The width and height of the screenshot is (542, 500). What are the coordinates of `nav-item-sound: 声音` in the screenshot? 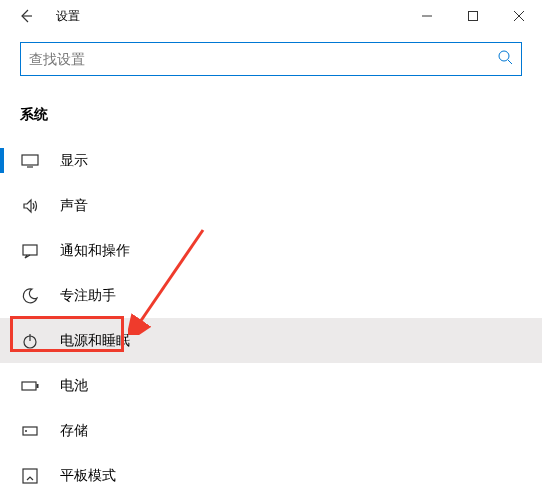 It's located at (271, 206).